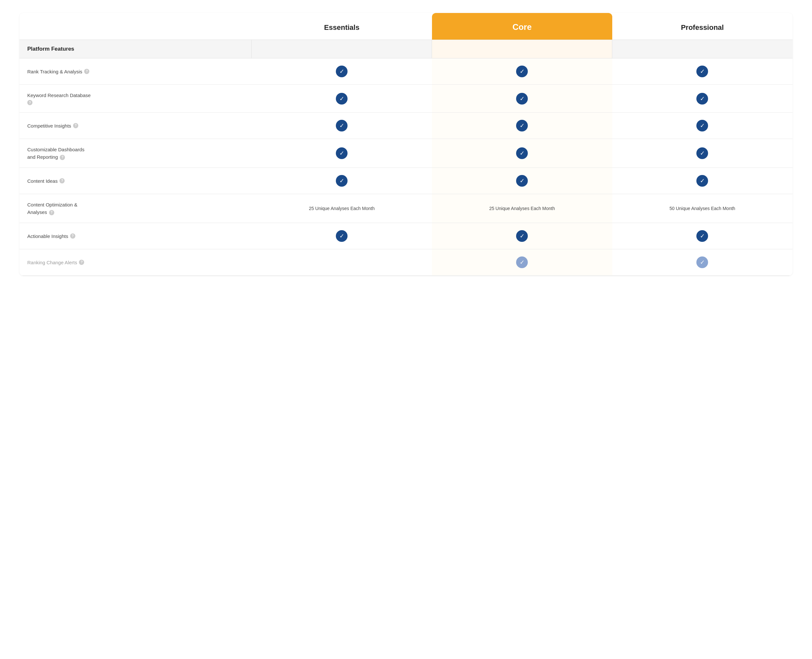 This screenshot has width=812, height=659. What do you see at coordinates (52, 205) in the screenshot?
I see `feature-name-text: Content Optimization &` at bounding box center [52, 205].